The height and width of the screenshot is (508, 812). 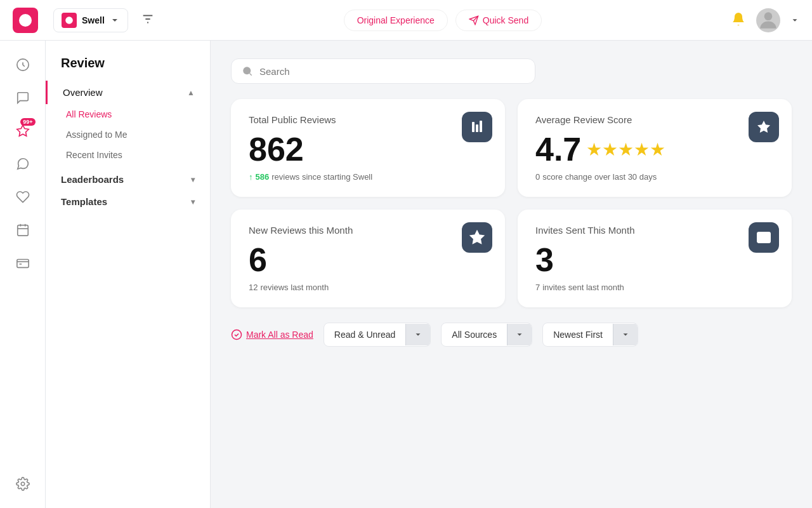 I want to click on icon-sidebar: 99+, so click(x=23, y=274).